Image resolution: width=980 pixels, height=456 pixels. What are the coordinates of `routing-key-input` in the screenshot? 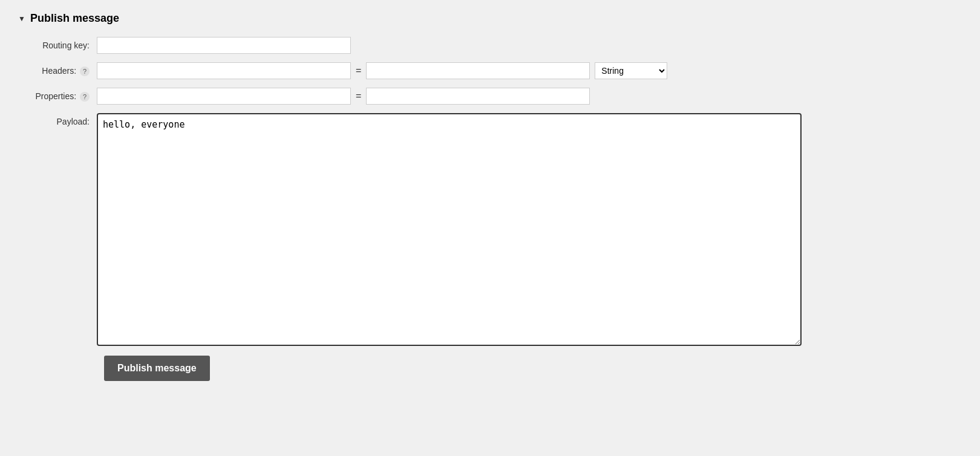 It's located at (224, 45).